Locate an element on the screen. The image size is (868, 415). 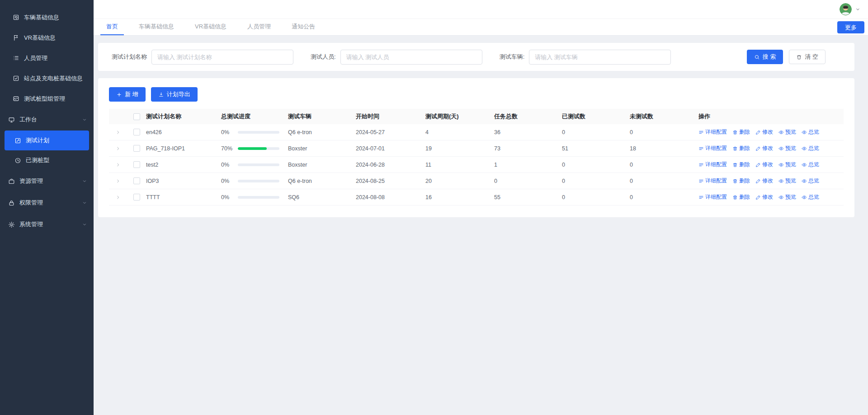
column-header: 操作 is located at coordinates (771, 117).